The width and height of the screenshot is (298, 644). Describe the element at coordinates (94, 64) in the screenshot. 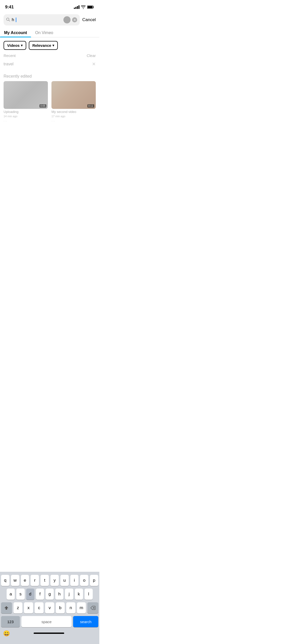

I see `remove-recent-item-button: ✕` at that location.